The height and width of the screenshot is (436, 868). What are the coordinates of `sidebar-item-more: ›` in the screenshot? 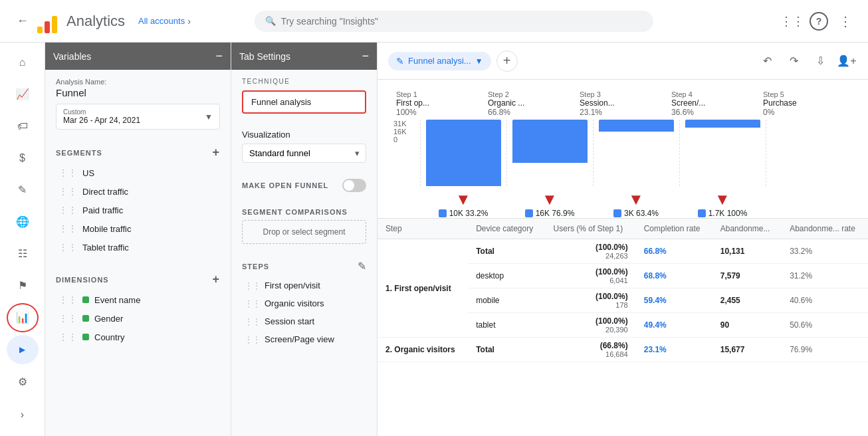 It's located at (23, 415).